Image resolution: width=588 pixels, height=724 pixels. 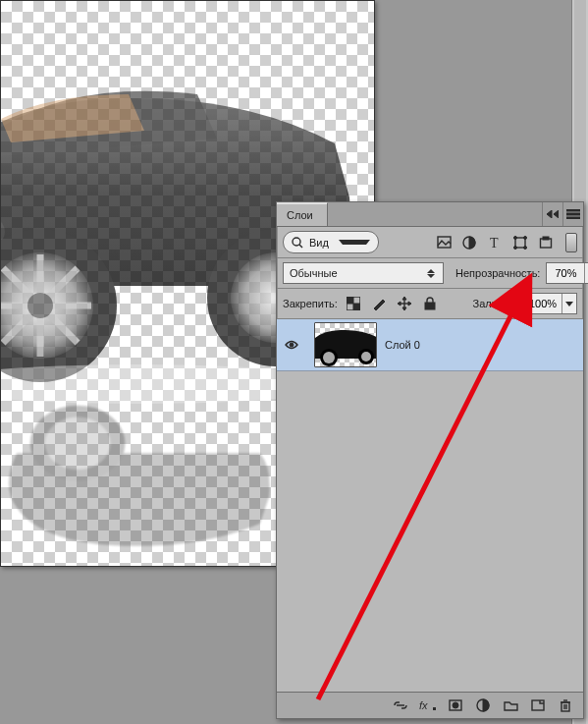 I want to click on new-layer-button, so click(x=538, y=705).